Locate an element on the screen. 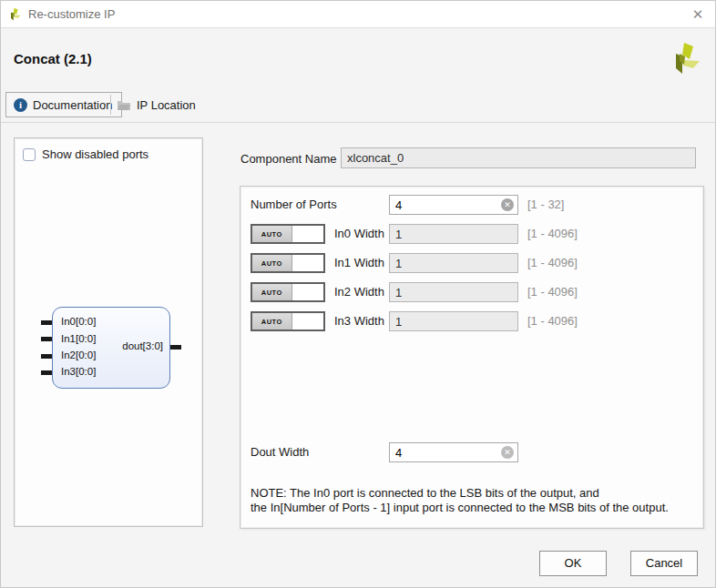 The width and height of the screenshot is (716, 588). component-name-label: Component Name is located at coordinates (289, 158).